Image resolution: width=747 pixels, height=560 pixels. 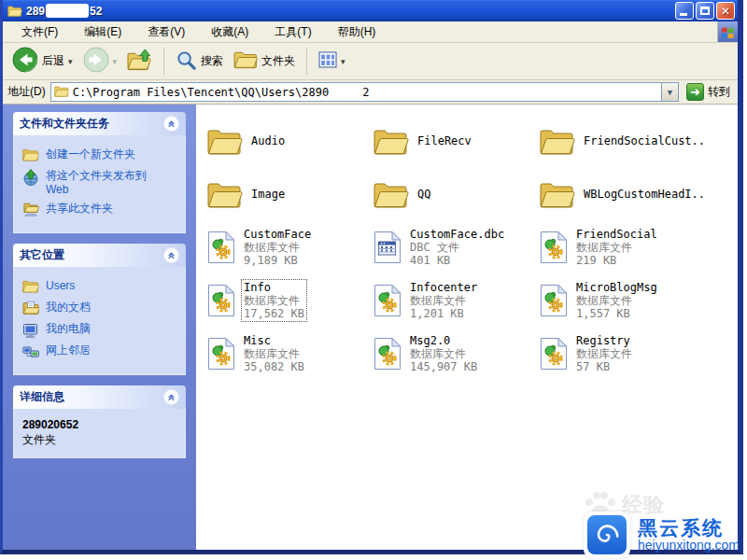 I want to click on file-label: Info数据库文件17,562 KB, so click(x=275, y=301).